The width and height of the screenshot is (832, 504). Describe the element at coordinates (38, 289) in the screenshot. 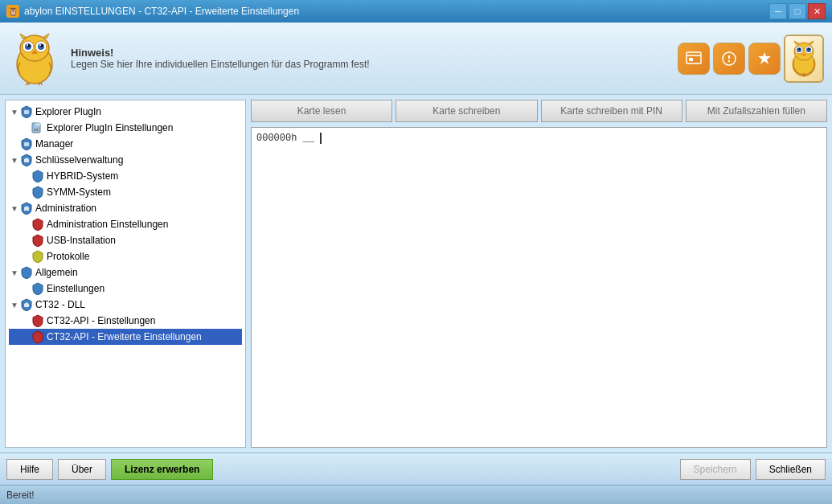

I see `tree-icon-einstellungen` at that location.